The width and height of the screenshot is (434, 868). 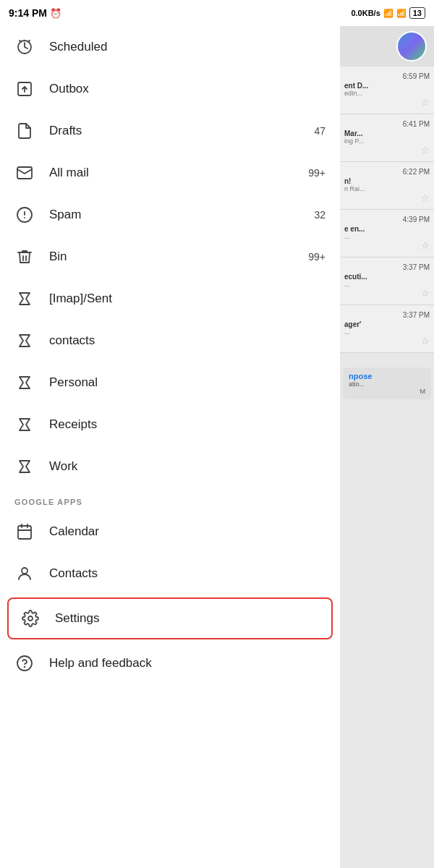 What do you see at coordinates (25, 574) in the screenshot?
I see `contacts-app-icon` at bounding box center [25, 574].